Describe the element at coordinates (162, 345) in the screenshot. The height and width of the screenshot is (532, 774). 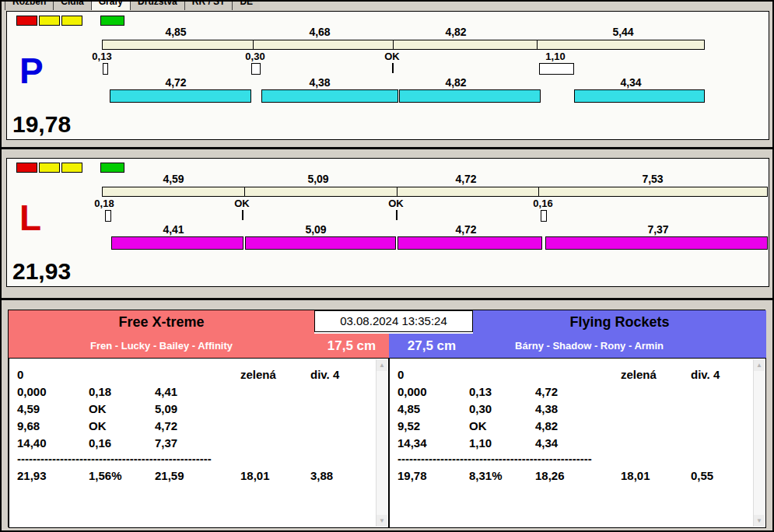
I see `left-team-members: Fren - Lucky - Bailey - Affinity` at that location.